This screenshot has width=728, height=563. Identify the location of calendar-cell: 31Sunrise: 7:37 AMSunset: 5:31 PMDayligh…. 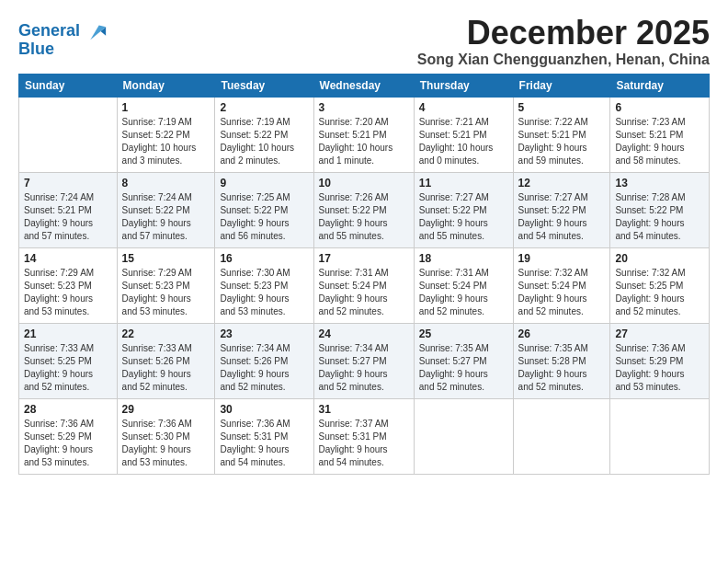
(364, 436).